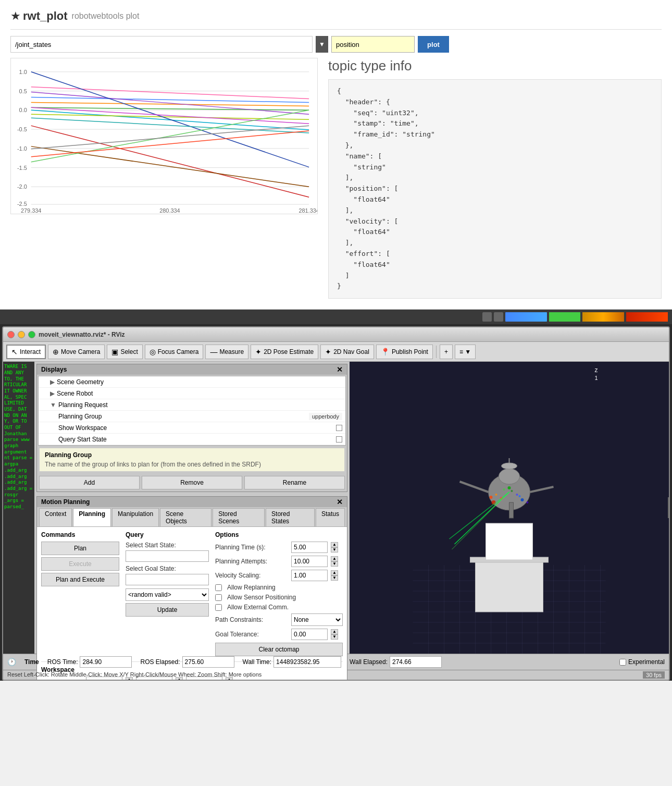 This screenshot has width=672, height=786. I want to click on query-start-label: Query Start State, so click(196, 439).